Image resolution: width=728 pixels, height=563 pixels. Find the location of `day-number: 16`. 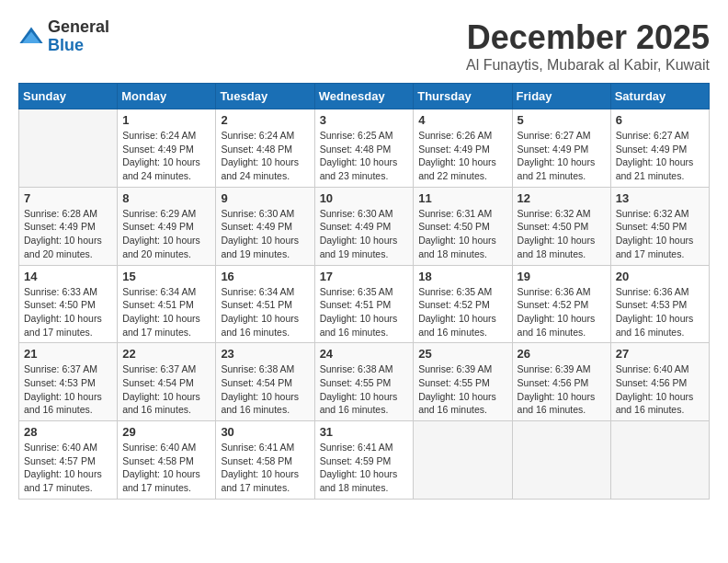

day-number: 16 is located at coordinates (265, 276).